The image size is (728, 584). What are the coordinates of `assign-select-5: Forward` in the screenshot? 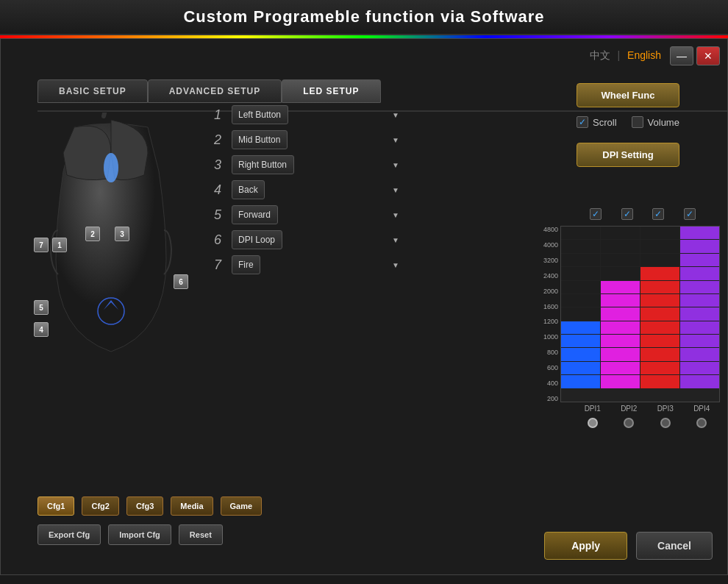 It's located at (254, 215).